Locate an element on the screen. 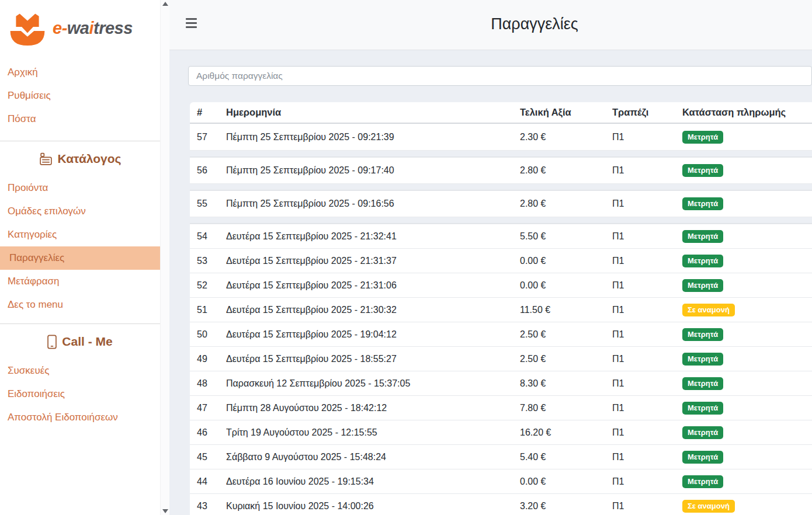  order-row: 48Παρασκευή 12 Σεπτεμβρίου 2025 - 15:37:… is located at coordinates (501, 383).